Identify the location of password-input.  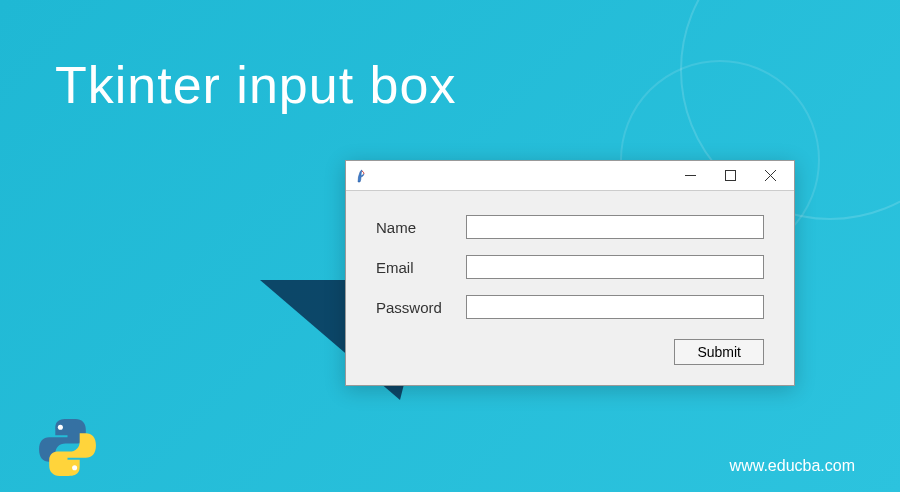
(615, 307).